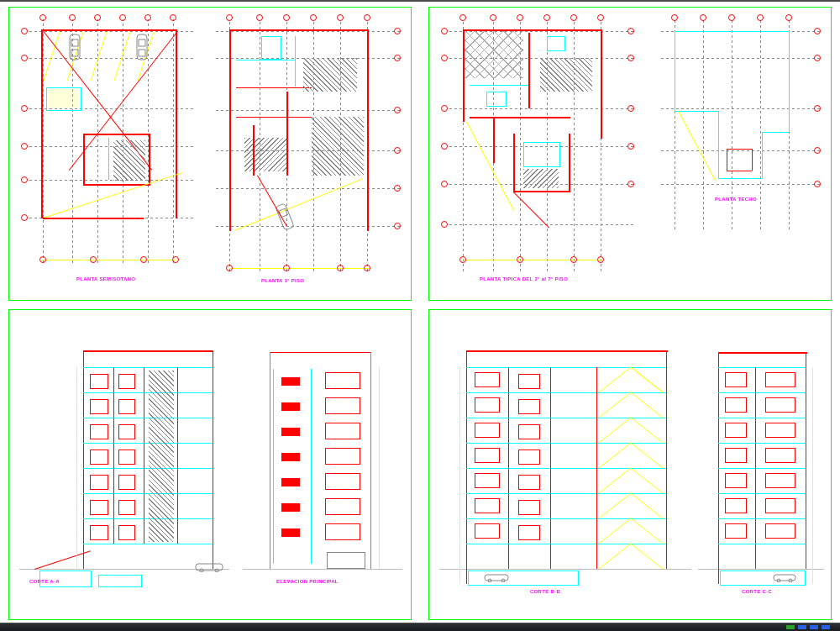  I want to click on hatch, so click(541, 178).